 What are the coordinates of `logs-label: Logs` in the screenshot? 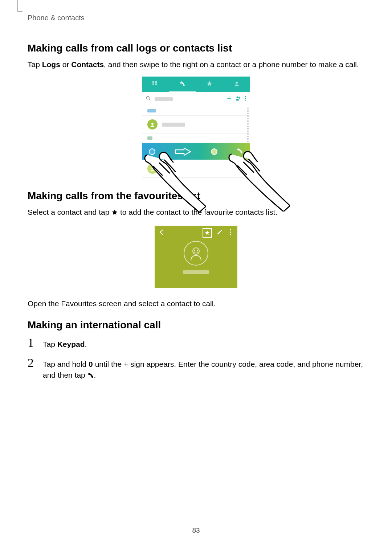 It's located at (51, 65).